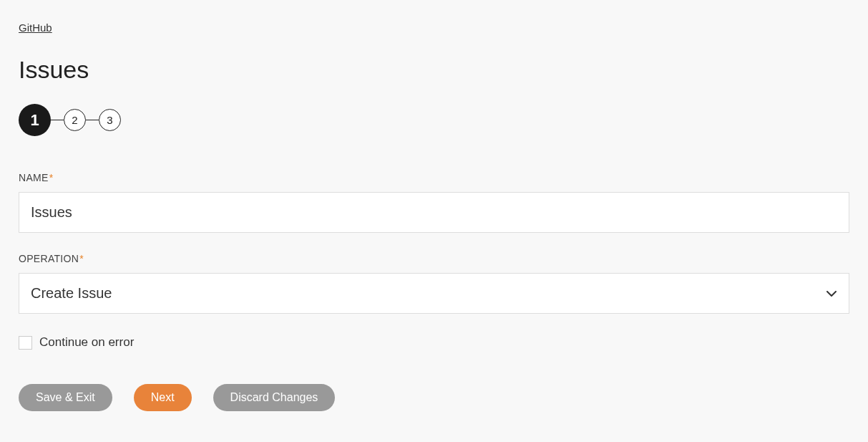 The width and height of the screenshot is (868, 442). What do you see at coordinates (36, 27) in the screenshot?
I see `breadcrumb-github: GitHub` at bounding box center [36, 27].